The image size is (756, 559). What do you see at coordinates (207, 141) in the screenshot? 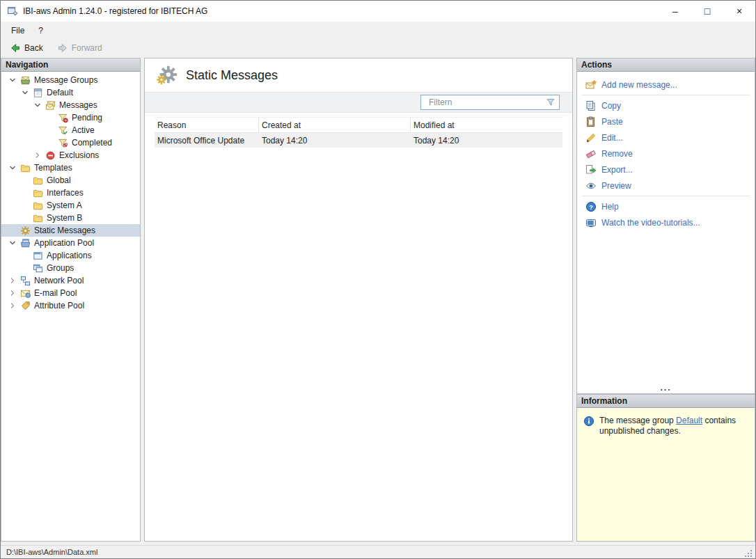
I see `cell-reason: Microsoft Office Update` at bounding box center [207, 141].